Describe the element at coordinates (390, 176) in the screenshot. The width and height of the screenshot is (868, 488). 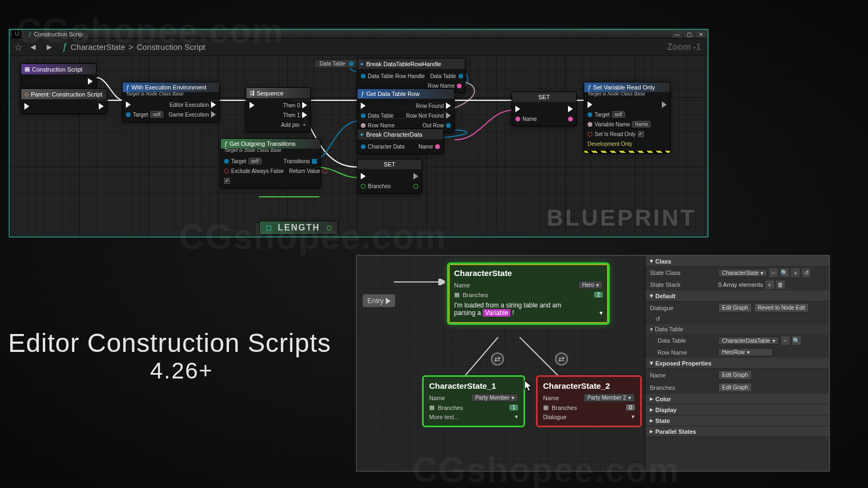
I see `node-set-branches: SET Branches` at that location.